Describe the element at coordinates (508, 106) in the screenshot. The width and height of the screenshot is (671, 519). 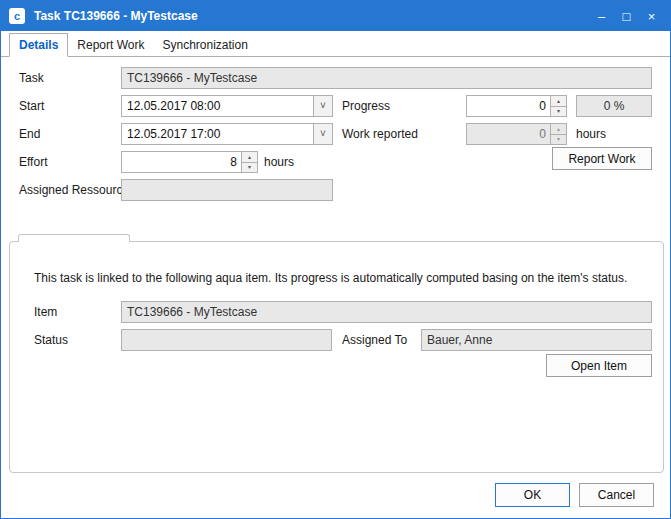
I see `progress-value: 0` at that location.